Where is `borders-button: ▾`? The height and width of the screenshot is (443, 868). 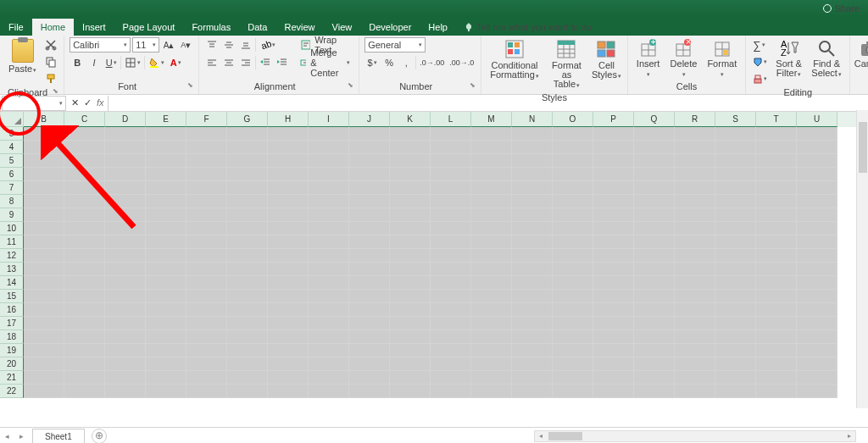 borders-button: ▾ is located at coordinates (132, 63).